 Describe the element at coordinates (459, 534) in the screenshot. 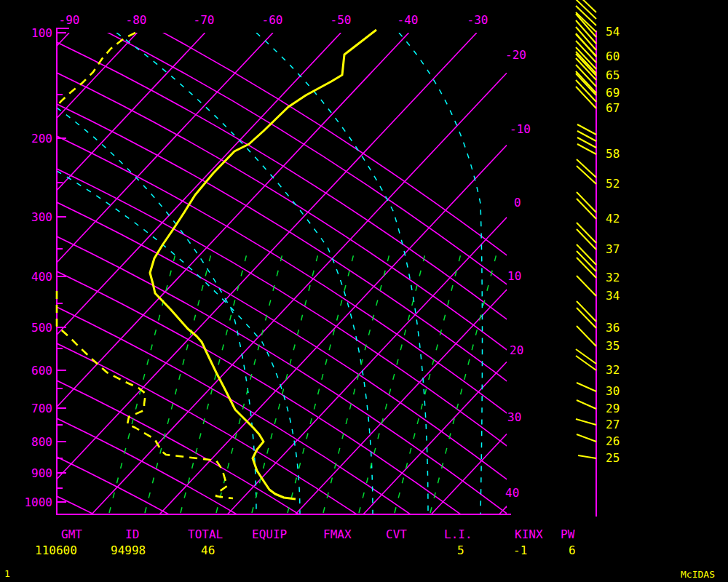

I see `stat-header: L.I.` at that location.